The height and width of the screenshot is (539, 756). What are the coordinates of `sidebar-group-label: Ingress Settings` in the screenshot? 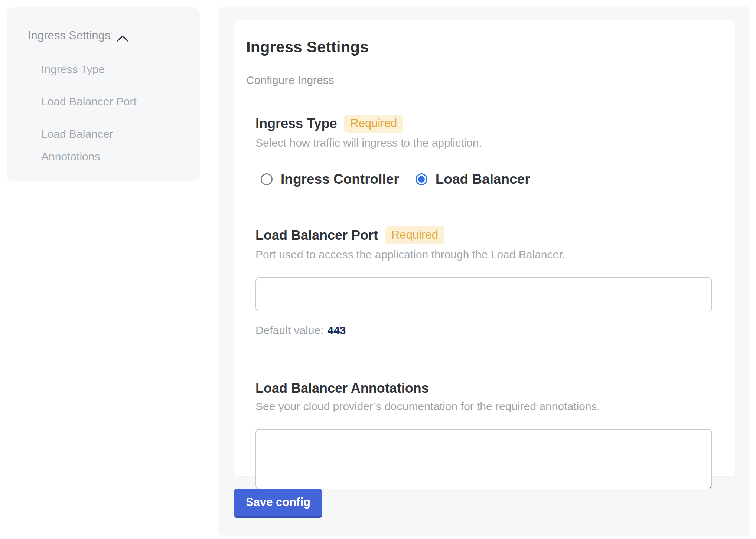 It's located at (69, 36).